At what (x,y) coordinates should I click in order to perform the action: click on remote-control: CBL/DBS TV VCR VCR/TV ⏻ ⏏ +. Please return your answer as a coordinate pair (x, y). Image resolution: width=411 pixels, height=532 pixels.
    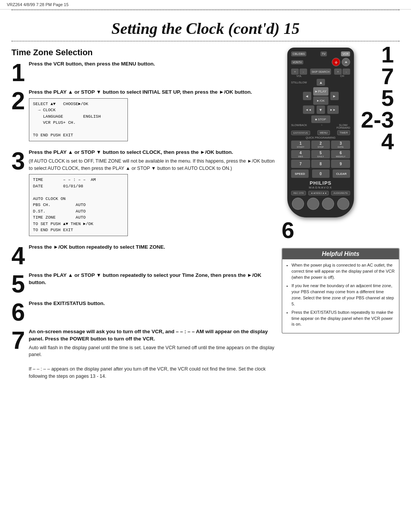
    Looking at the image, I should click on (320, 133).